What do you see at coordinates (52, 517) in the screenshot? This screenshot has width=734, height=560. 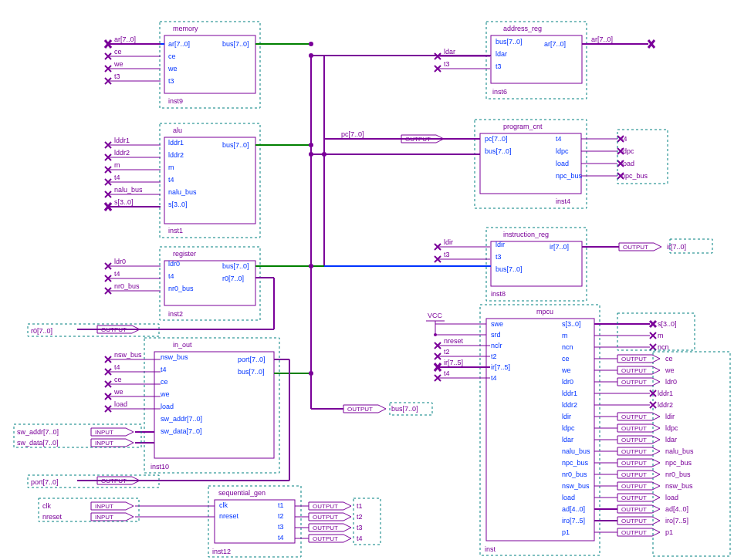 I see `svg-text: nreset` at bounding box center [52, 517].